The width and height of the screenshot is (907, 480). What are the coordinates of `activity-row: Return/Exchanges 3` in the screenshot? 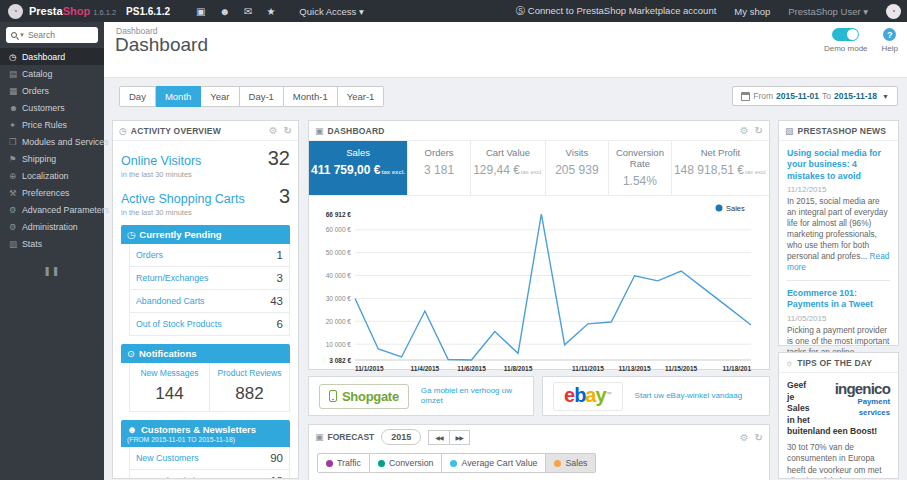 It's located at (210, 278).